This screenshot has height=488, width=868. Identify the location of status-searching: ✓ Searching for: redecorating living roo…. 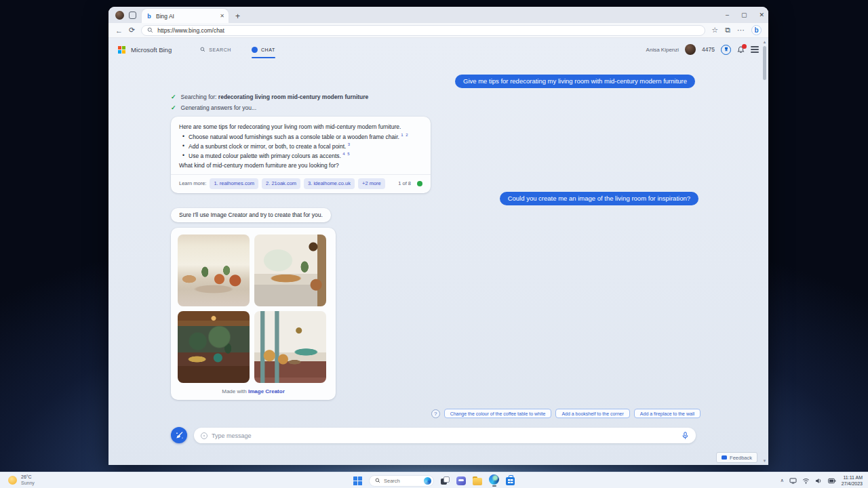
(270, 97).